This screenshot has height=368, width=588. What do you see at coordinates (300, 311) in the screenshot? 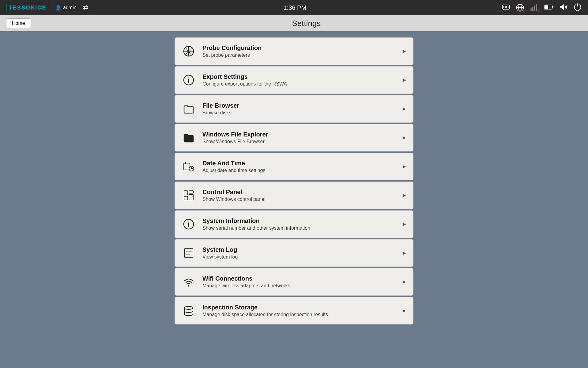
I see `settings-text-inspection-storage: Inspection Storage Manage disk space all…` at bounding box center [300, 311].